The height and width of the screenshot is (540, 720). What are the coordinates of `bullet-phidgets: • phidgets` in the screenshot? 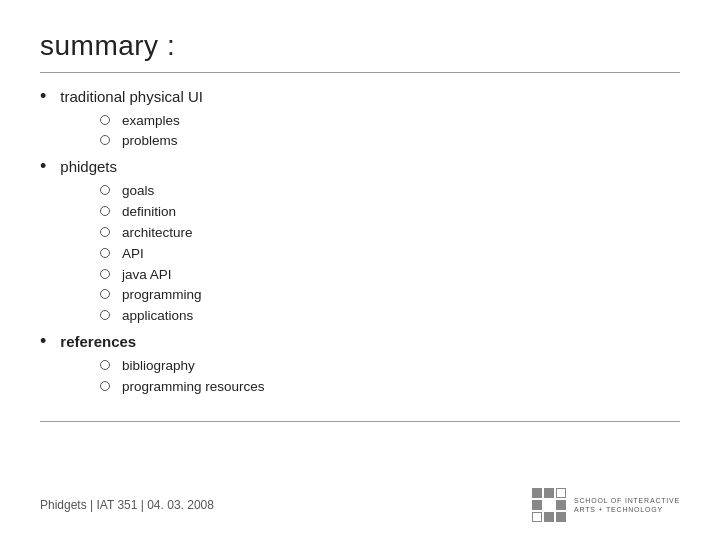 It's located at (360, 168).